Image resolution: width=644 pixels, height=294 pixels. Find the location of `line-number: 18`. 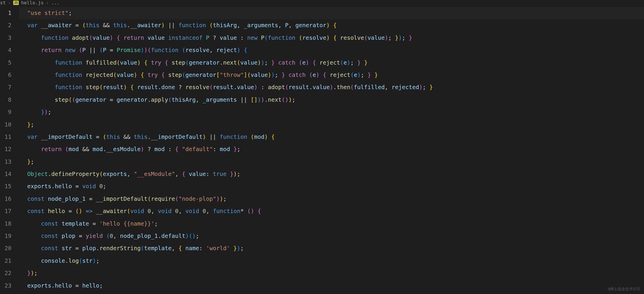

line-number: 18 is located at coordinates (9, 224).